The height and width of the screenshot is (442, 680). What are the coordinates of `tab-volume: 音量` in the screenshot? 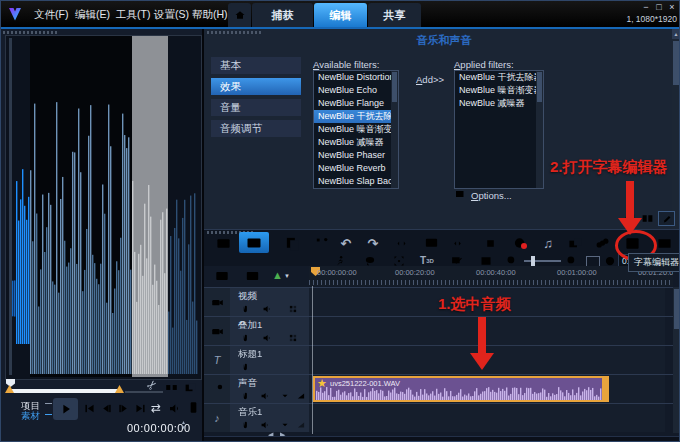 It's located at (256, 108).